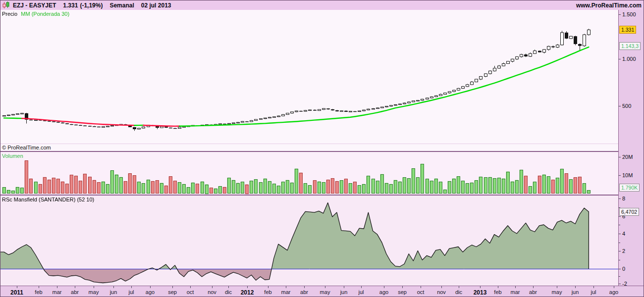 This screenshot has width=644, height=297. I want to click on volume-chart-plot, so click(309, 173).